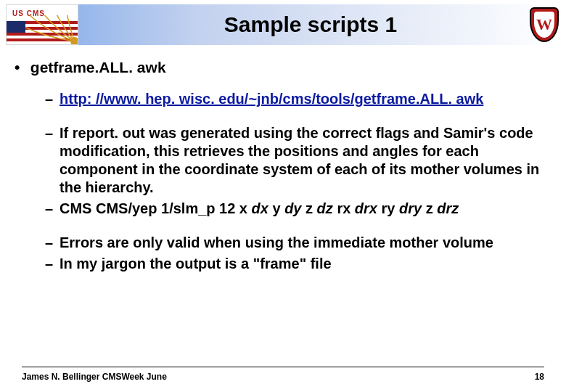  I want to click on title-bar: US CMS Sample scripts 1, so click(283, 25).